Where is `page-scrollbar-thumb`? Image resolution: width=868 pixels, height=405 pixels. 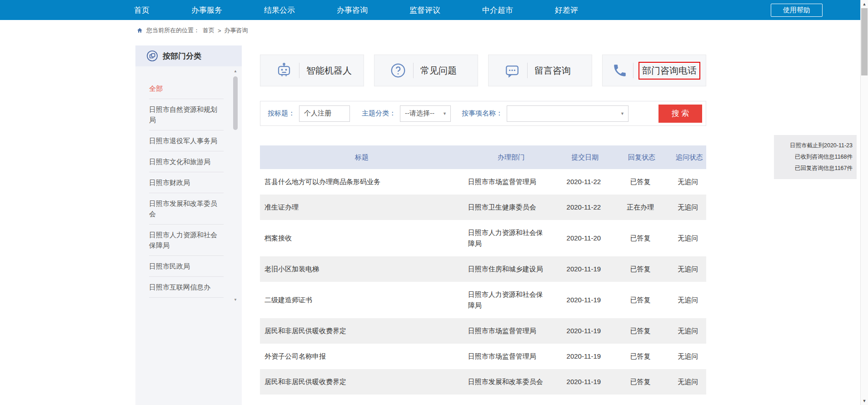
page-scrollbar-thumb is located at coordinates (864, 42).